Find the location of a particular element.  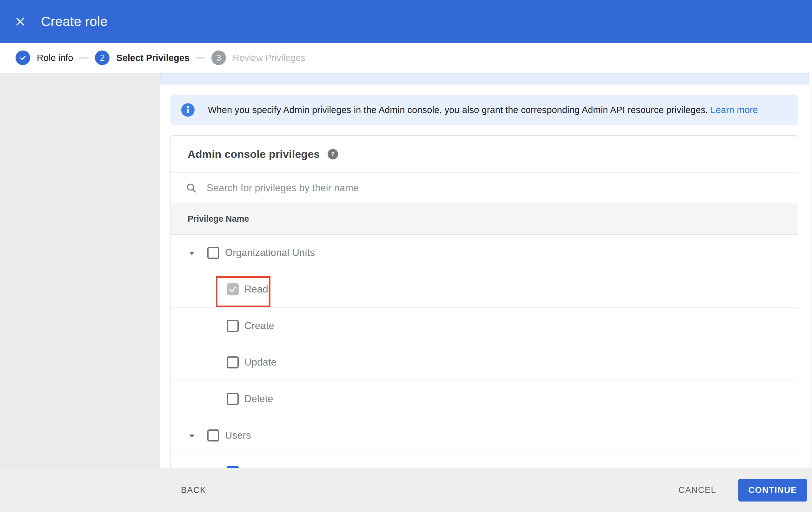

step-complete-circle is located at coordinates (23, 58).